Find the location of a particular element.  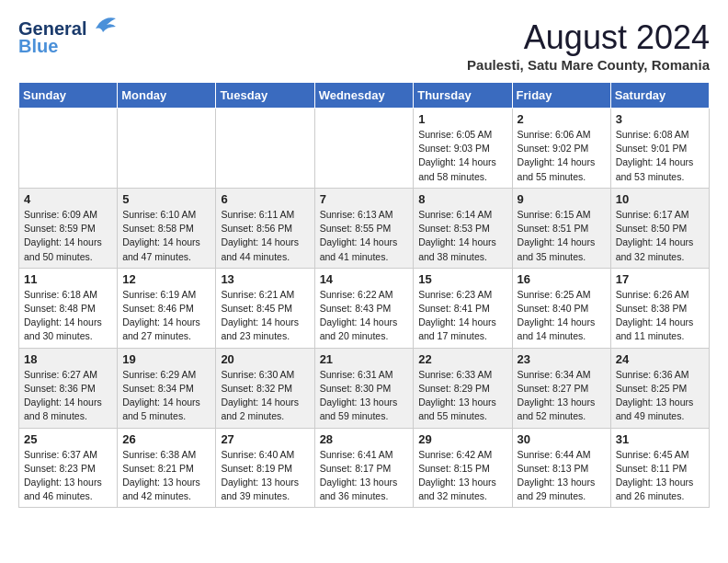

sunrise-text: Sunrise: 6:30 AM is located at coordinates (257, 374).